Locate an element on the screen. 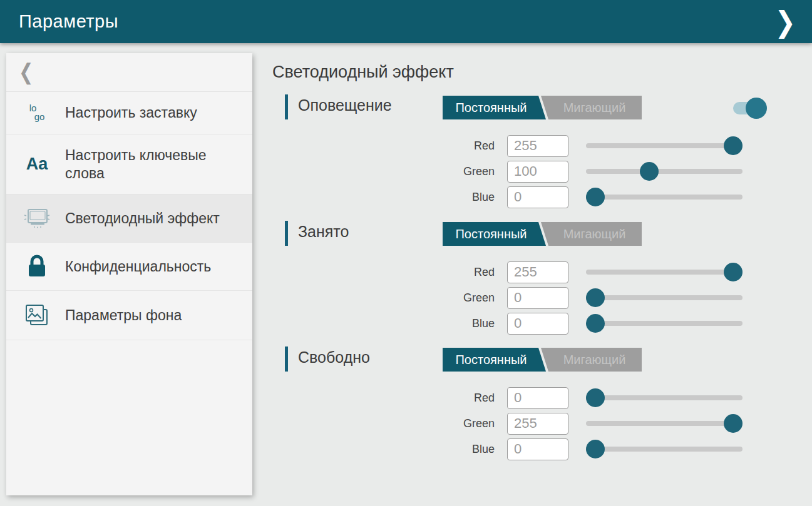 The image size is (812, 506). forward-chevron-icon: ❯ is located at coordinates (785, 22).